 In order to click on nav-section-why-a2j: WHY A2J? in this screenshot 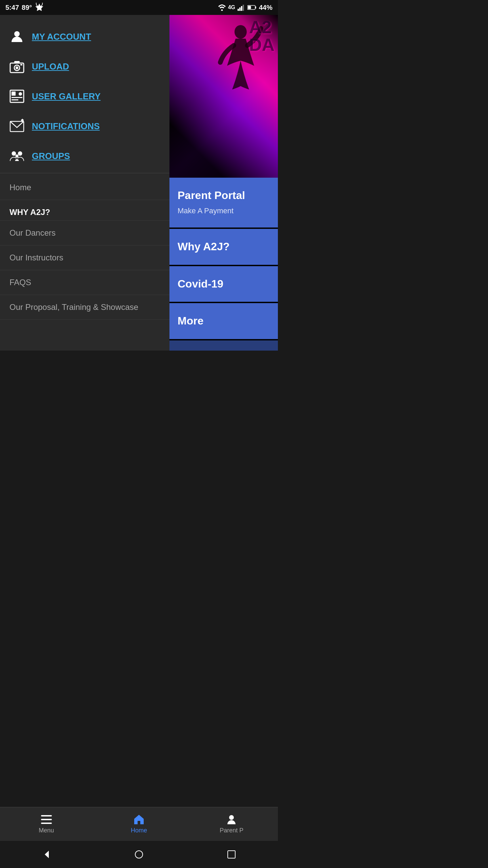, I will do `click(85, 210)`.